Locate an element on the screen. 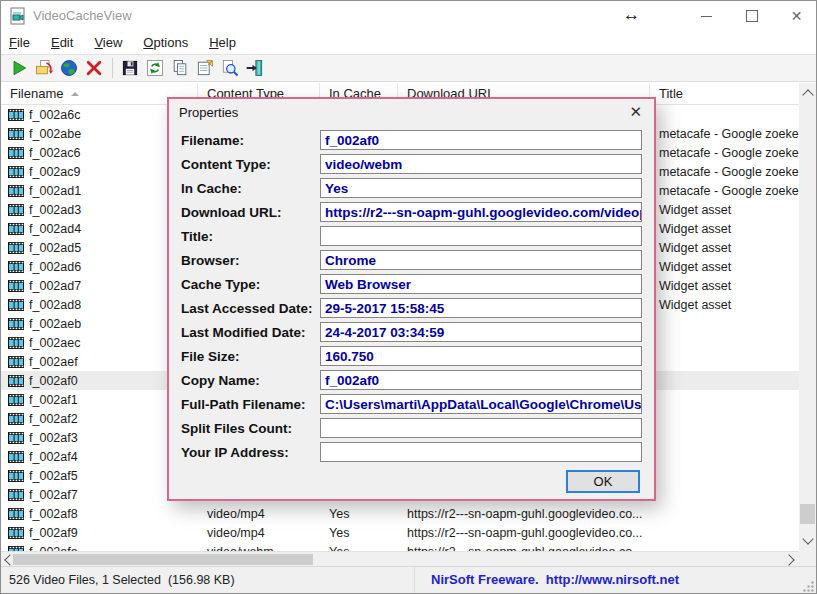  play-icon is located at coordinates (19, 68).